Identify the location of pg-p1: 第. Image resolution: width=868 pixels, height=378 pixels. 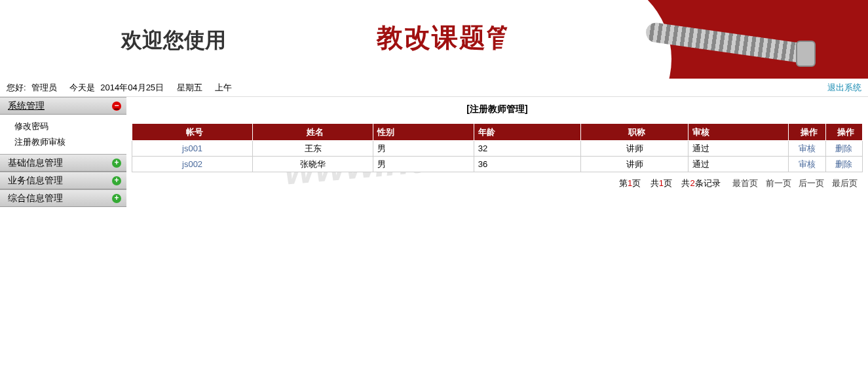
(624, 183).